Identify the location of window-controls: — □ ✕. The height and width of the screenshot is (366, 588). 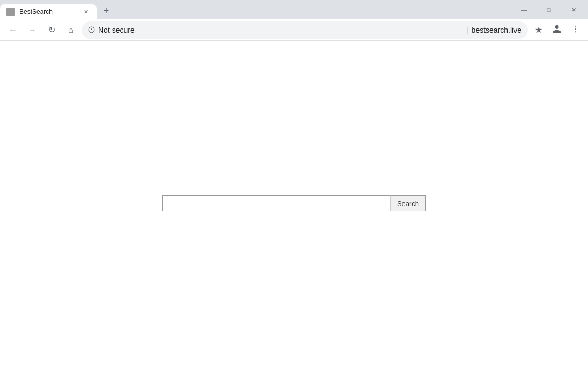
(549, 10).